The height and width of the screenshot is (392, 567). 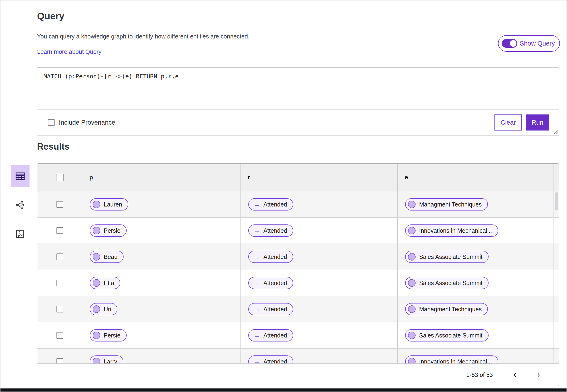 What do you see at coordinates (107, 257) in the screenshot?
I see `entity-pill: Beau` at bounding box center [107, 257].